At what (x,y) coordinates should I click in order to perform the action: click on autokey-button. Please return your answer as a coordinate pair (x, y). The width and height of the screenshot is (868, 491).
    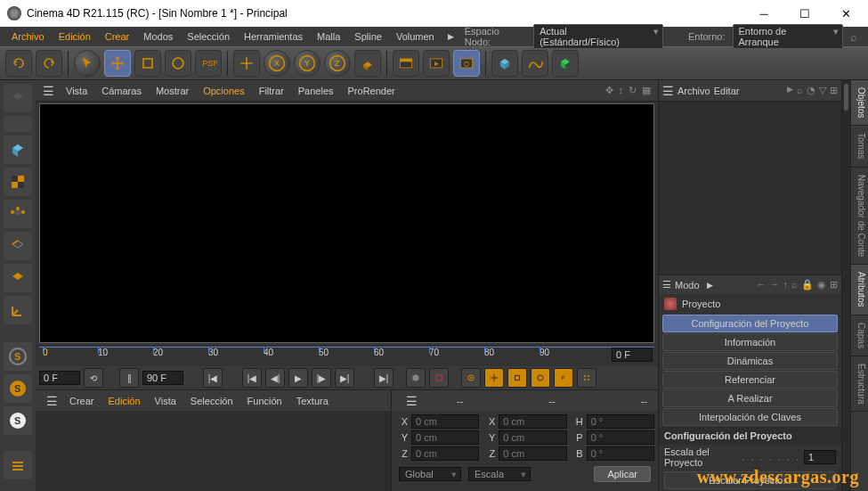
    Looking at the image, I should click on (439, 378).